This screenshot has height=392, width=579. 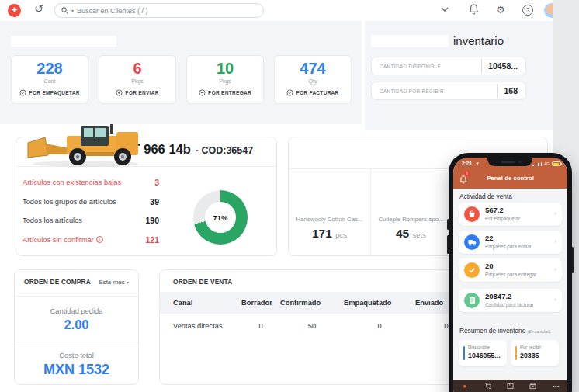 I want to click on stat-label: POR FACTURAR, so click(x=317, y=93).